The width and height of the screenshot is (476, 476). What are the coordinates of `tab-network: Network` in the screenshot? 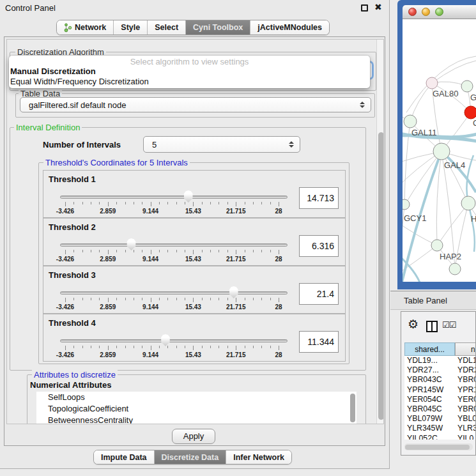 It's located at (85, 27).